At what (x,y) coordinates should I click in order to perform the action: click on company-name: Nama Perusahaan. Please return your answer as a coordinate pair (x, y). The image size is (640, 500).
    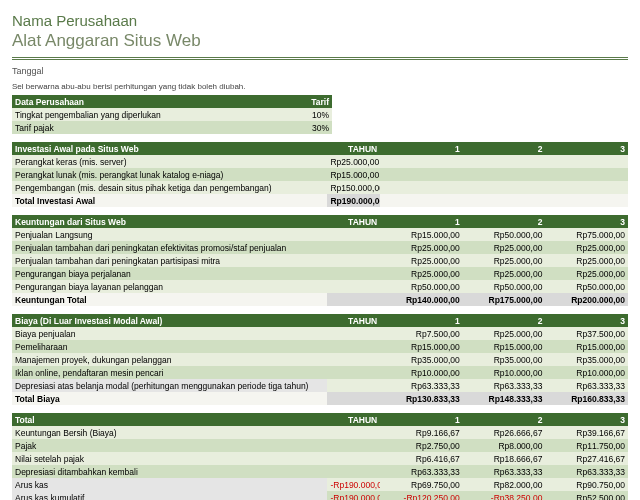
    Looking at the image, I should click on (320, 18).